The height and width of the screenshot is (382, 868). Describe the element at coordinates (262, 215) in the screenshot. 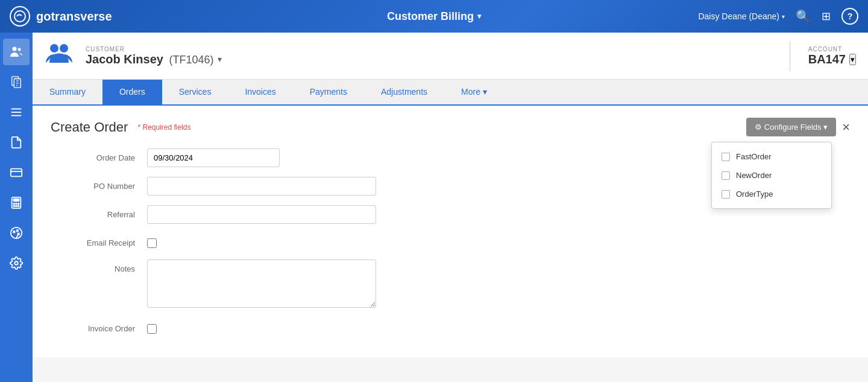

I see `referral-field` at that location.